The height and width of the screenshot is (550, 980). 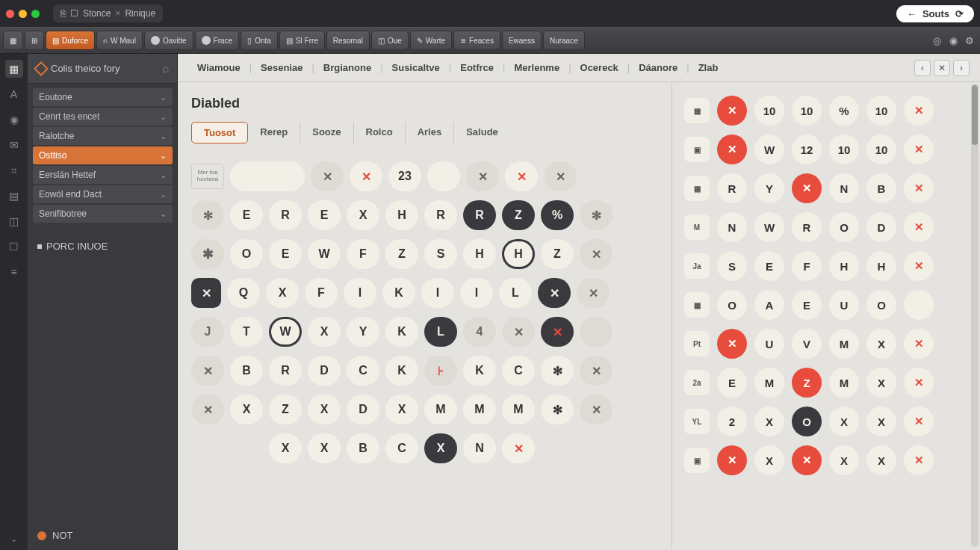 I want to click on grid-pill-0-5: H, so click(x=402, y=215).